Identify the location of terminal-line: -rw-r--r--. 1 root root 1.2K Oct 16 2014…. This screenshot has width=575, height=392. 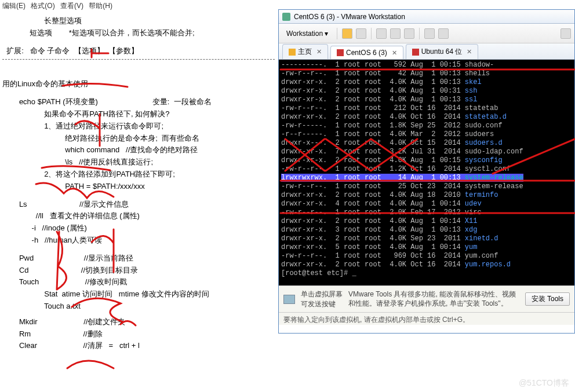
(427, 169).